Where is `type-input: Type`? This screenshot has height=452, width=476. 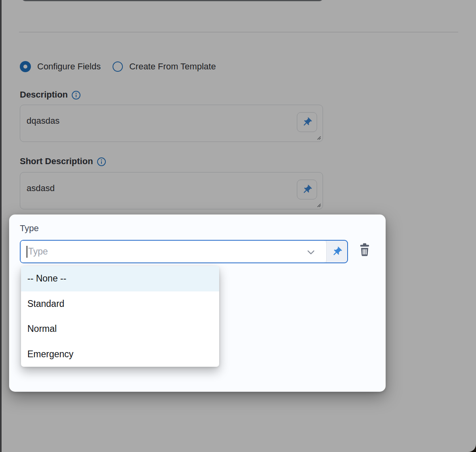
type-input: Type is located at coordinates (174, 251).